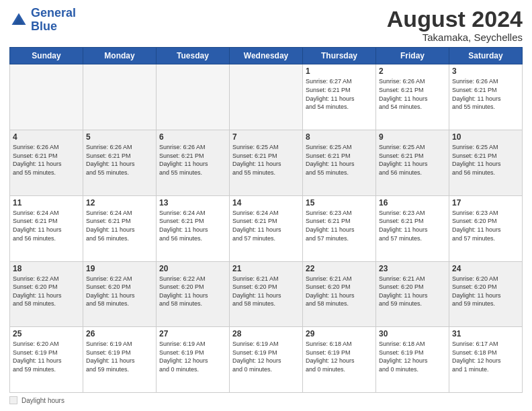  I want to click on calendar-cell: 9Sunrise: 6:25 AM Sunset: 6:21 PM Daylig…, so click(412, 163).